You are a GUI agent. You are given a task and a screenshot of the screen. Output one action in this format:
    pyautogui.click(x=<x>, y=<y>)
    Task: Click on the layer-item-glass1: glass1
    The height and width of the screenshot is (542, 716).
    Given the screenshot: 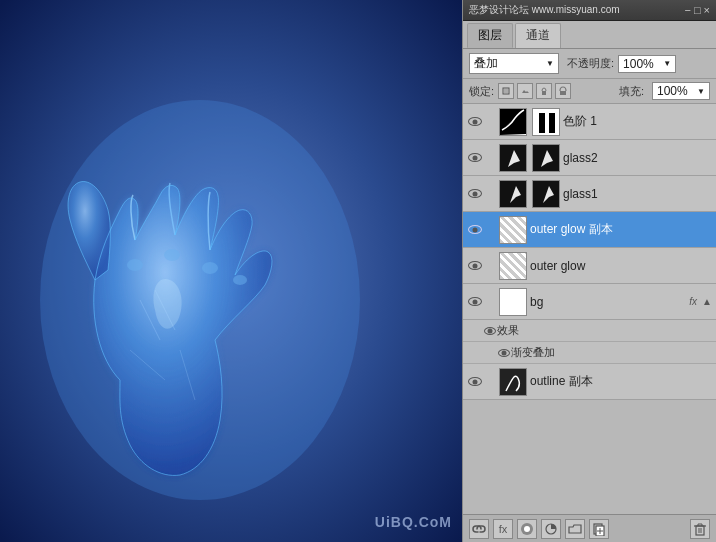 What is the action you would take?
    pyautogui.click(x=590, y=194)
    